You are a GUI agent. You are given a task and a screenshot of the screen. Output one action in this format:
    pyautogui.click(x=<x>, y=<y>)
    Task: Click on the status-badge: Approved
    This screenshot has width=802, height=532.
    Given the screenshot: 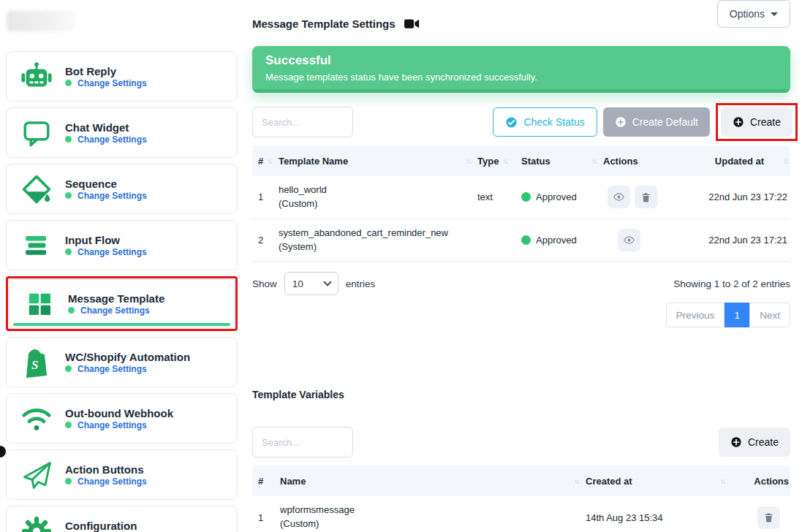 What is the action you would take?
    pyautogui.click(x=562, y=240)
    